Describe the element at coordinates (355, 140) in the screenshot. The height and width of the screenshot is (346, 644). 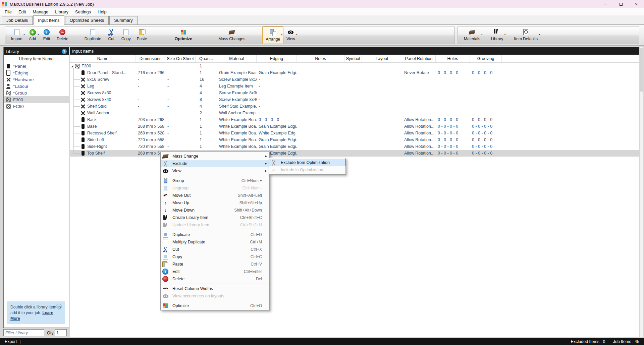
I see `Side-Left: ◢ Side-Left 720 mm x 558... - 1 White Ex…` at that location.